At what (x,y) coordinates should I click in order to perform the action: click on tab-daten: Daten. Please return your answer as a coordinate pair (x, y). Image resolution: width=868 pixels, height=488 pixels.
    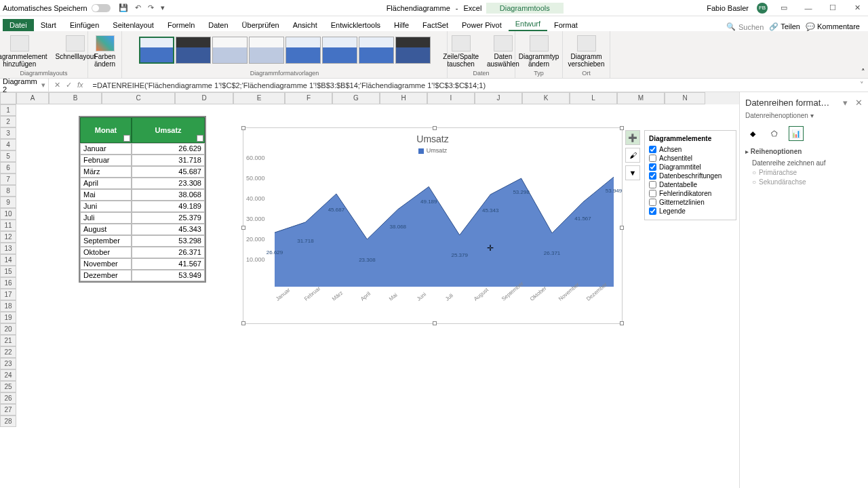
    Looking at the image, I should click on (218, 25).